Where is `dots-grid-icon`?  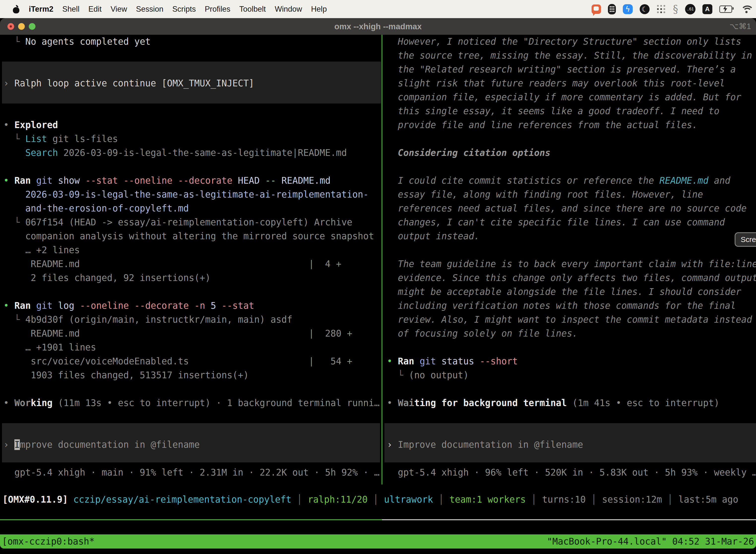 dots-grid-icon is located at coordinates (661, 9).